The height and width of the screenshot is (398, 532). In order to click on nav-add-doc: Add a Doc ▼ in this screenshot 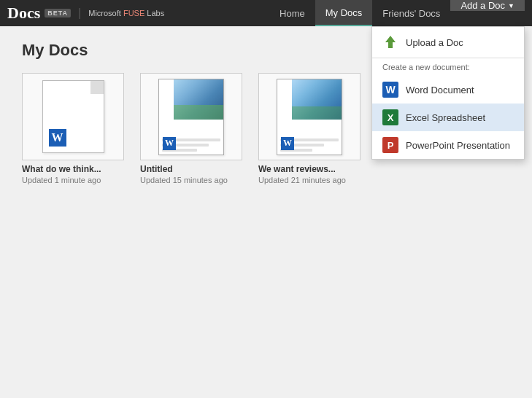, I will do `click(487, 6)`.